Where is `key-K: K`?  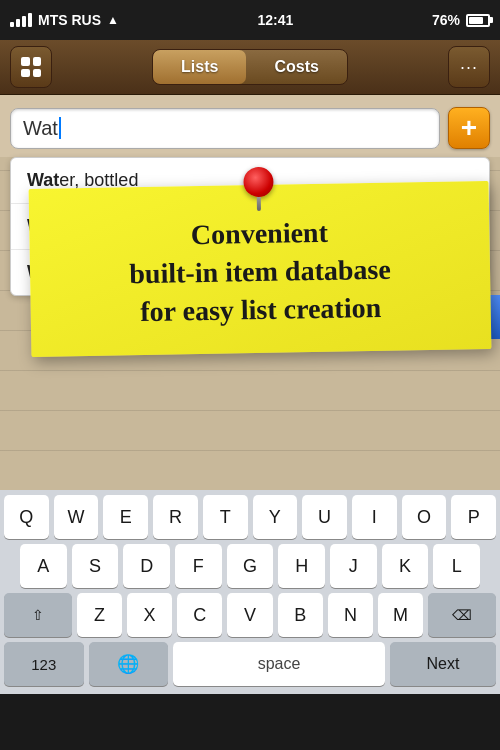
key-K: K is located at coordinates (406, 566).